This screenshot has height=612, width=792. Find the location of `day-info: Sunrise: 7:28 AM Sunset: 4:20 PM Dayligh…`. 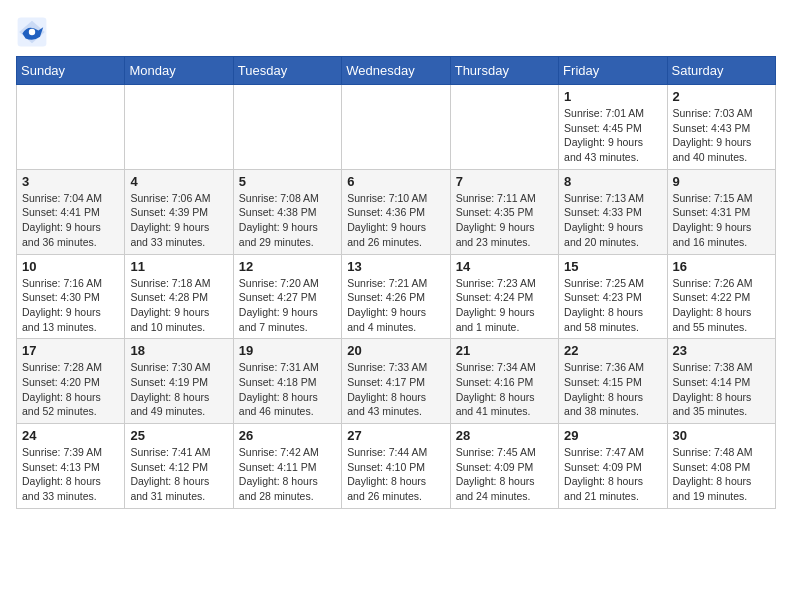

day-info: Sunrise: 7:28 AM Sunset: 4:20 PM Dayligh… is located at coordinates (70, 390).